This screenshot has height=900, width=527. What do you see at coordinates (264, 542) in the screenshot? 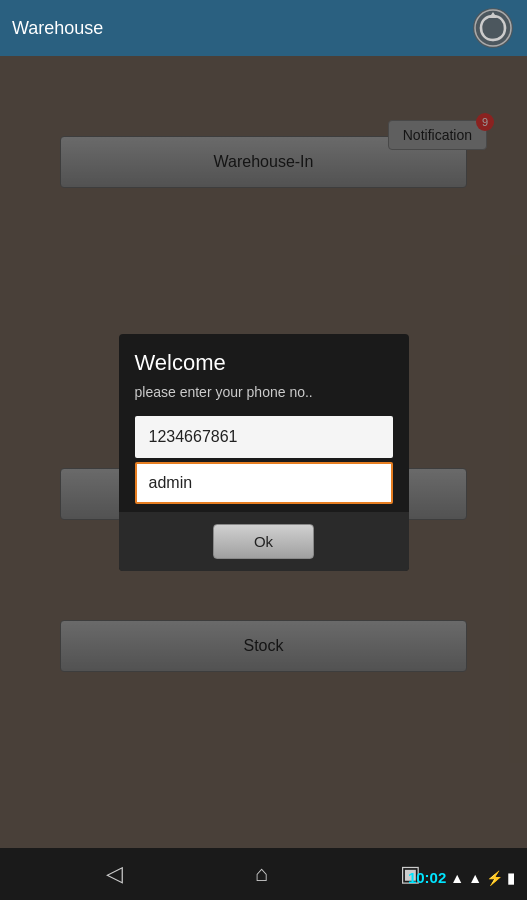
I see `ok-button: Ok` at bounding box center [264, 542].